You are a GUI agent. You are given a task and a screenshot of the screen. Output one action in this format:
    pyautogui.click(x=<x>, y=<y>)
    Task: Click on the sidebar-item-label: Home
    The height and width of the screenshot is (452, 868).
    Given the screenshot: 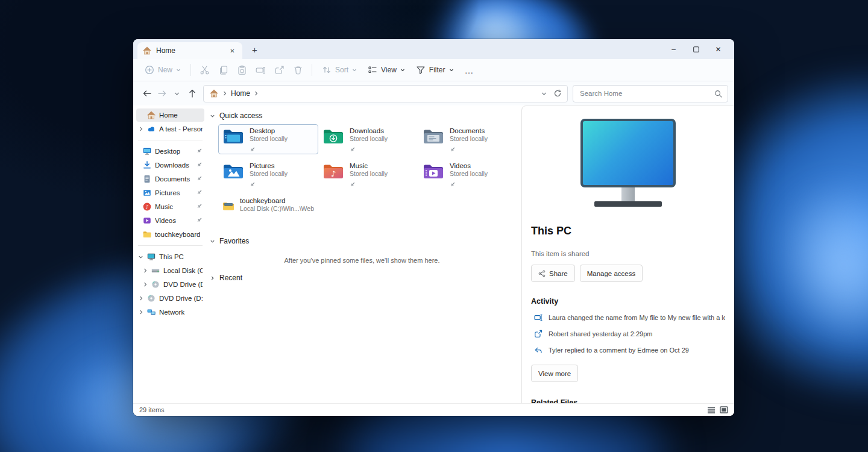 What is the action you would take?
    pyautogui.click(x=169, y=115)
    